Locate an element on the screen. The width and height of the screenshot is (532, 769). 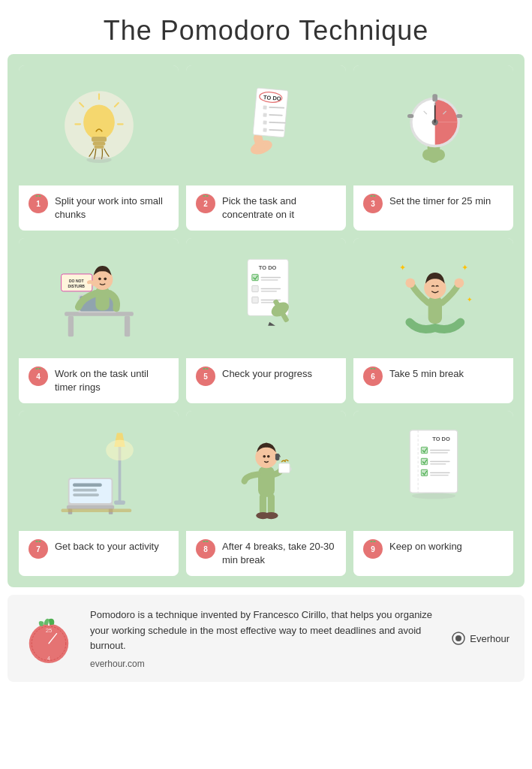
step-6-card: ✦ ✦ ✦ 6 Take 5 min break is located at coordinates (434, 321).